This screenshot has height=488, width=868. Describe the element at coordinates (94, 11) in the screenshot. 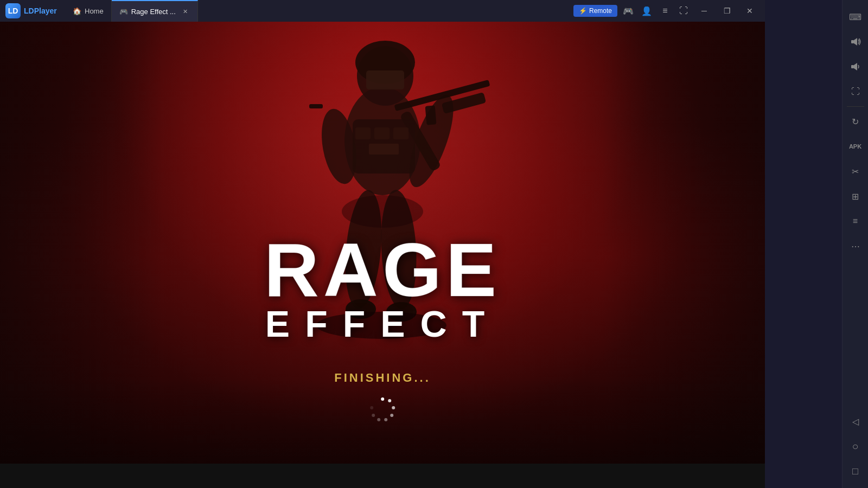

I see `home-tab-label: Home` at that location.